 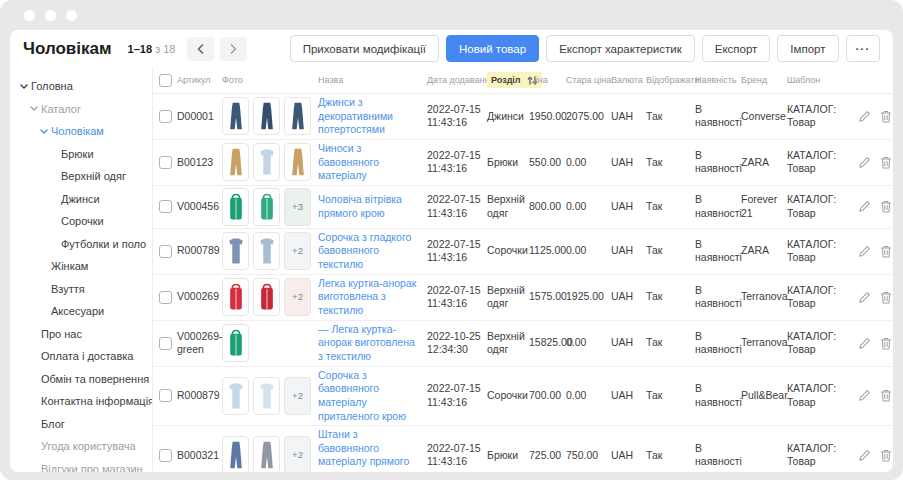 What do you see at coordinates (864, 48) in the screenshot?
I see `more-button: ···` at bounding box center [864, 48].